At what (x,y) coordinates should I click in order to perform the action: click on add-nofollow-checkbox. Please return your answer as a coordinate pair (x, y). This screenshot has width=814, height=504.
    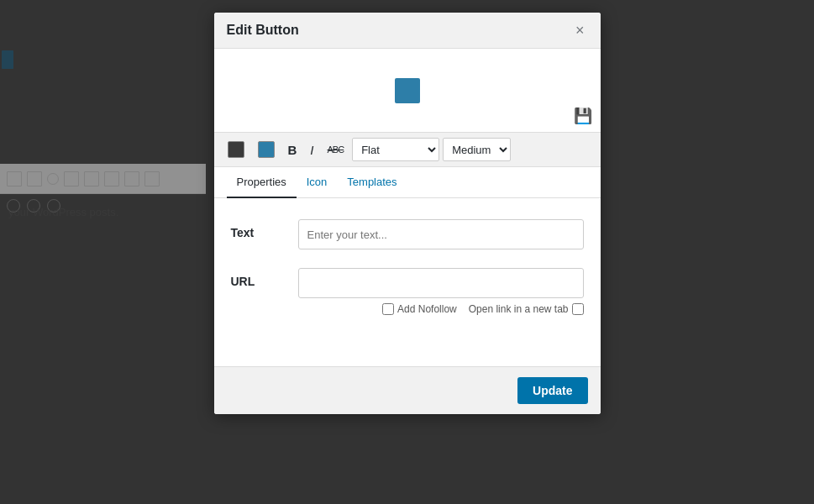
    Looking at the image, I should click on (388, 309).